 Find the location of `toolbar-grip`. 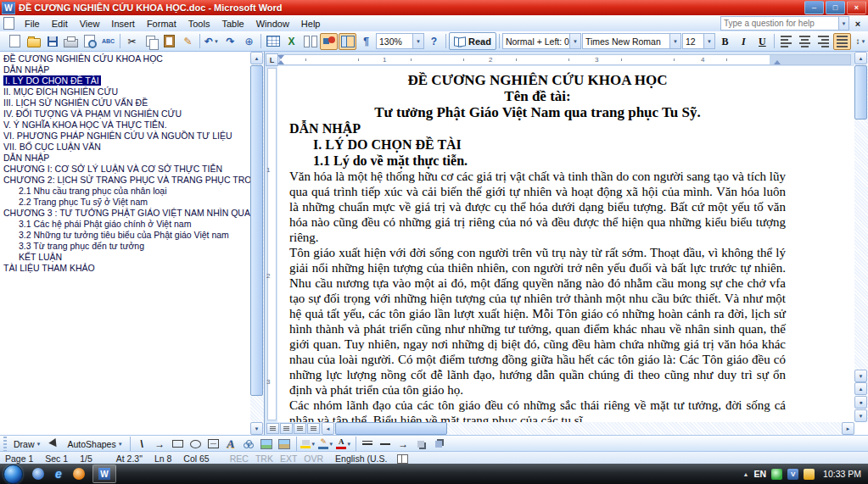

toolbar-grip is located at coordinates (5, 444).